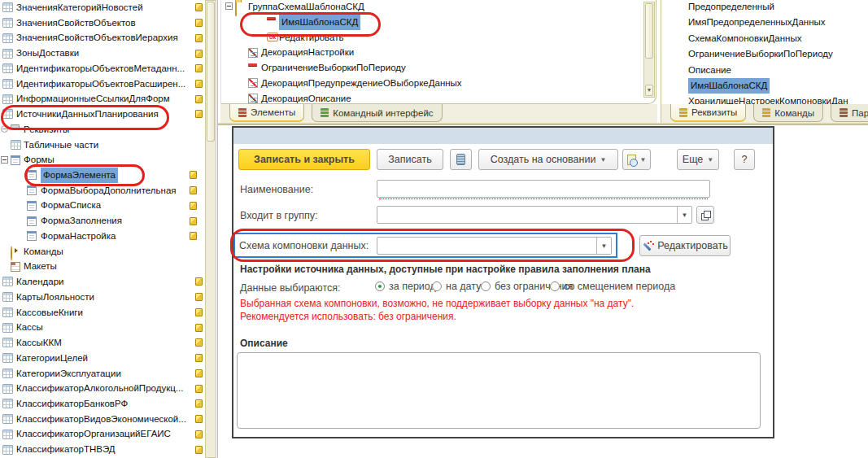  What do you see at coordinates (267, 113) in the screenshot?
I see `tab-Элементы: Элементы` at bounding box center [267, 113].